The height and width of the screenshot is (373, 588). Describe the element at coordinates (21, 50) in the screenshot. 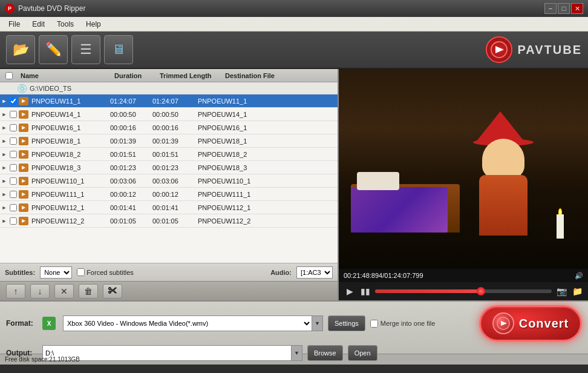

I see `open-folder-btn: 📂` at that location.